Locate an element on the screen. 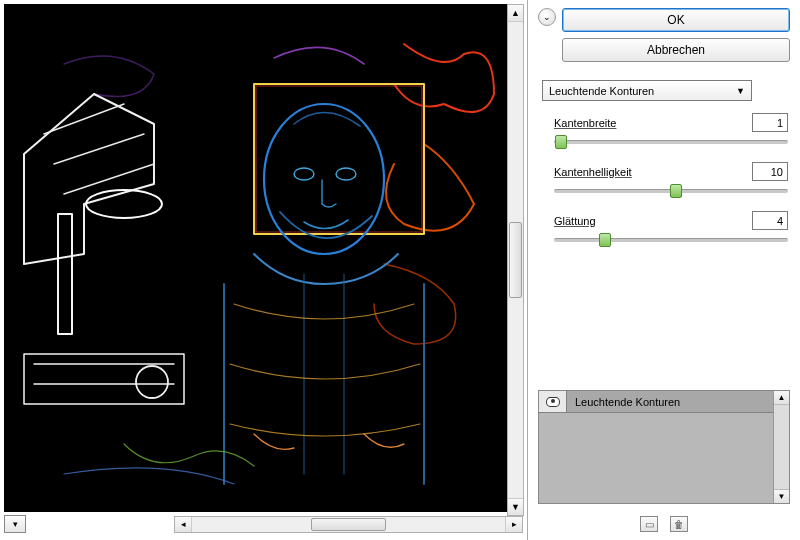  list-scroll-down: ▼ is located at coordinates (782, 496).